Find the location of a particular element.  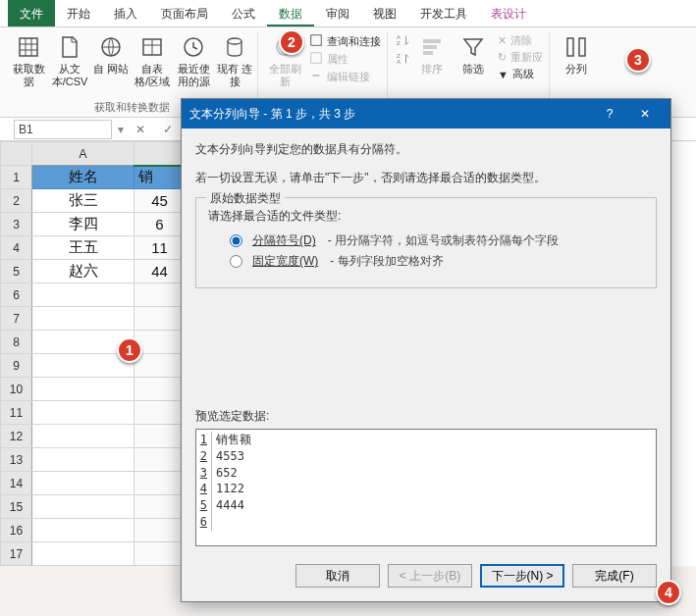

row-head-10: 10 is located at coordinates (17, 389).